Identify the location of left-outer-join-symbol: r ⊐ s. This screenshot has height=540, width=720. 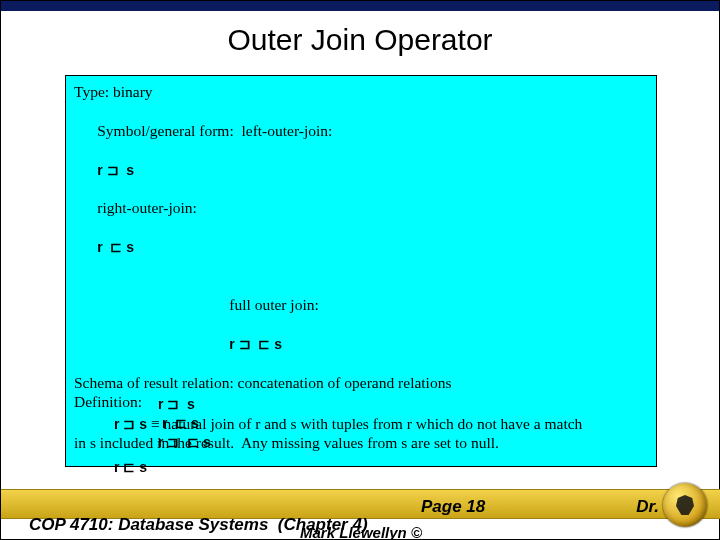
(116, 170).